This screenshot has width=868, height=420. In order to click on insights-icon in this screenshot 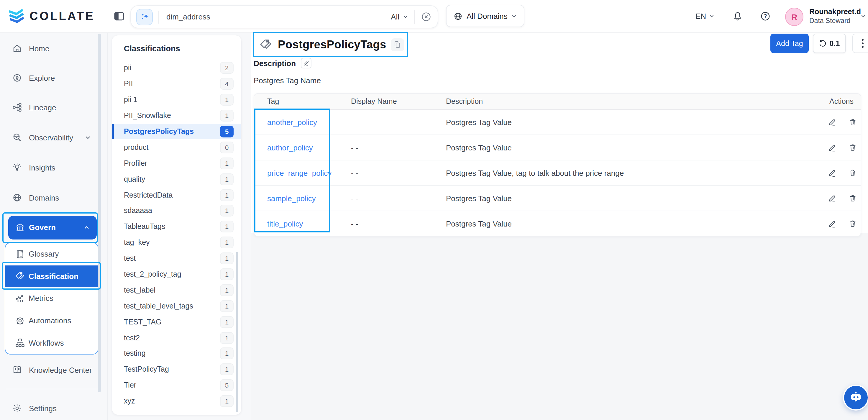, I will do `click(17, 168)`.